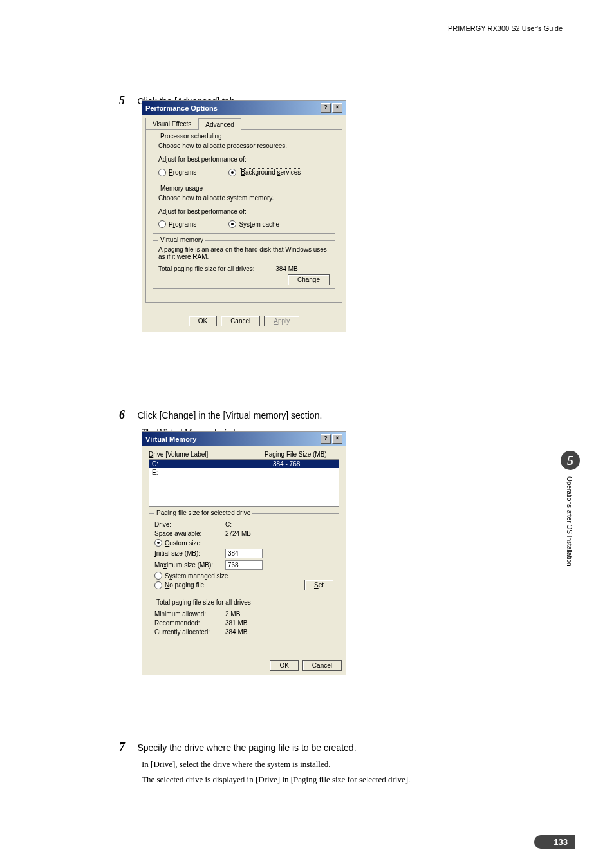  What do you see at coordinates (244, 483) in the screenshot?
I see `drive-list: C: 384 - 768 E:` at bounding box center [244, 483].